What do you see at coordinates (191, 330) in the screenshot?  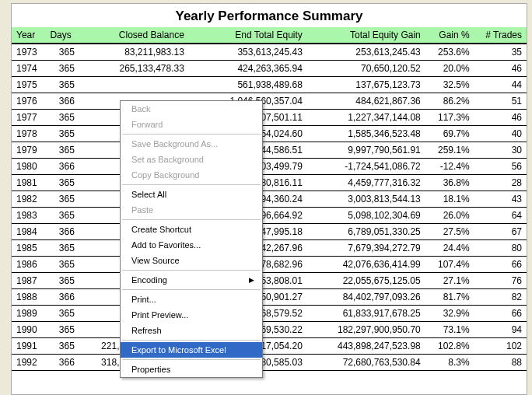 I see `menu-refresh: Refresh` at bounding box center [191, 330].